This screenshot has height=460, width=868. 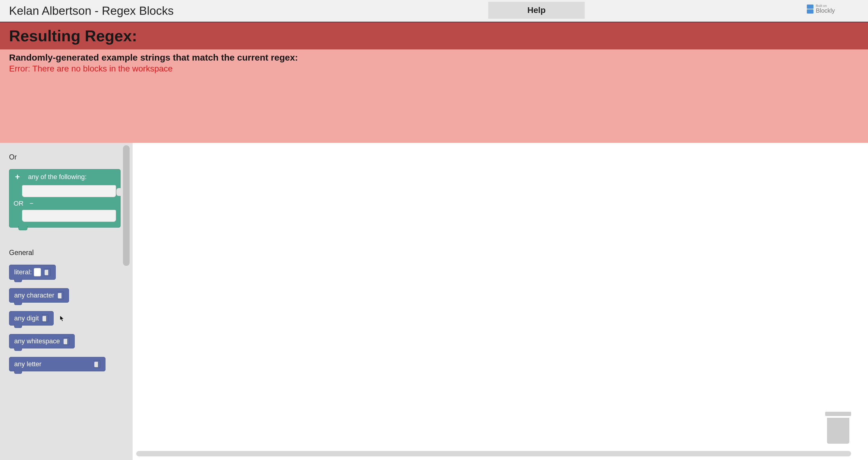 I want to click on trash-icon, so click(x=838, y=428).